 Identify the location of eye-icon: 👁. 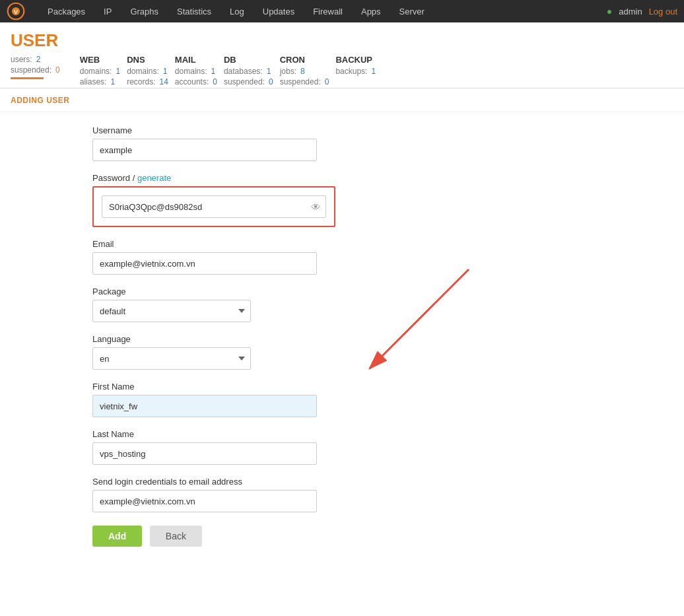
(316, 207).